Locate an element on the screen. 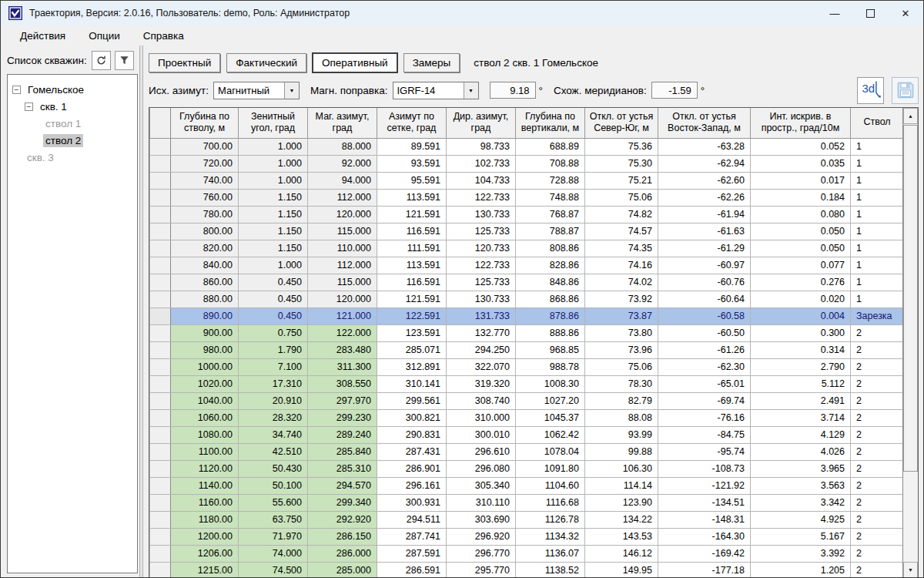  table-cell: 5.112 is located at coordinates (801, 384).